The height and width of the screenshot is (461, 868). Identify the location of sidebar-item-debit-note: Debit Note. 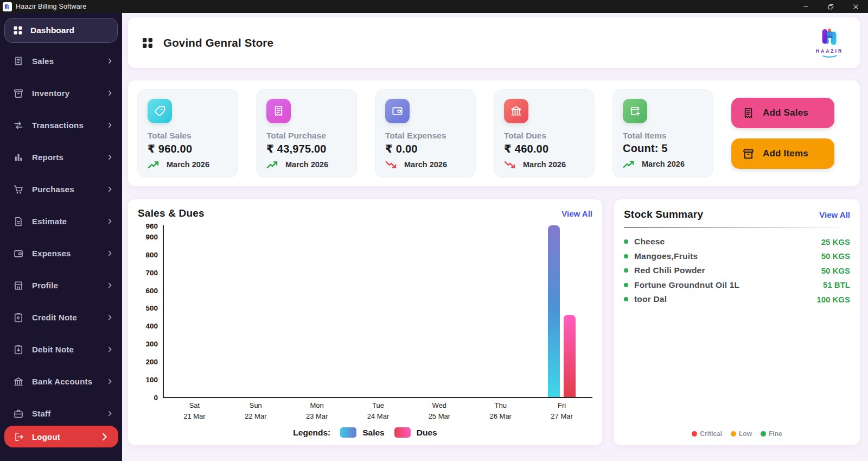
(61, 350).